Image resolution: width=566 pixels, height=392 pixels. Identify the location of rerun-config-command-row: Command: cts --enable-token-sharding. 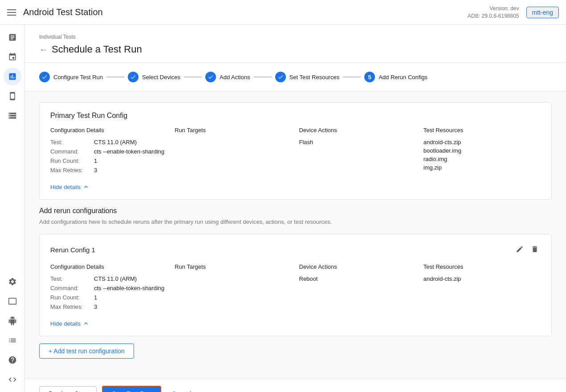
(109, 288).